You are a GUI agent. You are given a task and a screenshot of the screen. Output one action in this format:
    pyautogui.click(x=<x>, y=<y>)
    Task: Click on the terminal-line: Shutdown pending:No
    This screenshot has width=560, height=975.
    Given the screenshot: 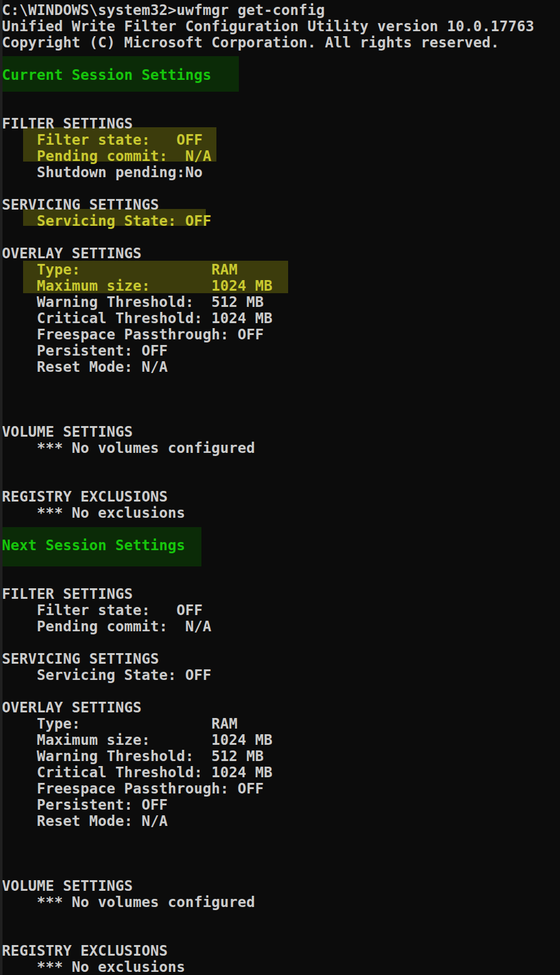 What is the action you would take?
    pyautogui.click(x=281, y=172)
    